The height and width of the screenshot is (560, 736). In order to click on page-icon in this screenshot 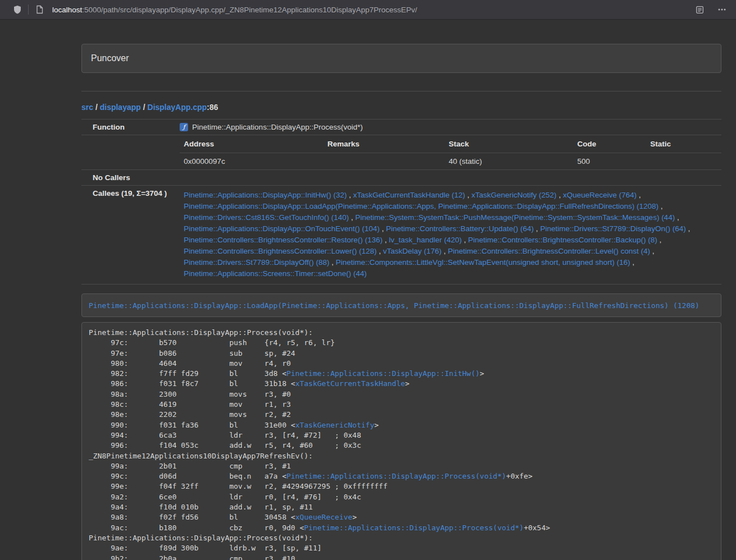, I will do `click(39, 10)`.